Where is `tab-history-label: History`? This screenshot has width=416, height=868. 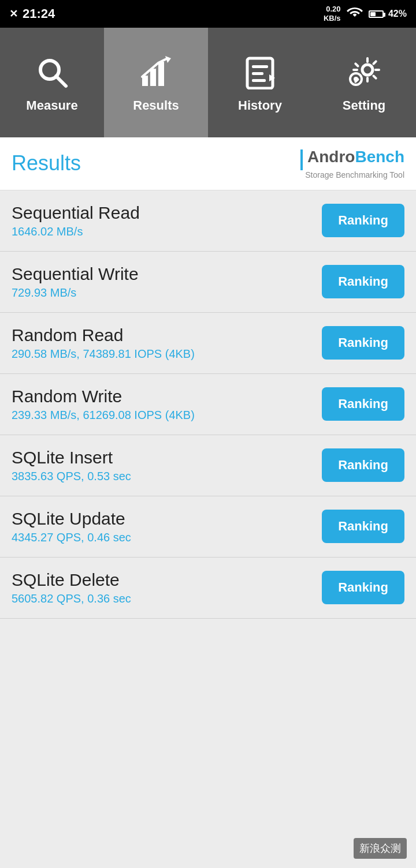
tab-history-label: History is located at coordinates (260, 106).